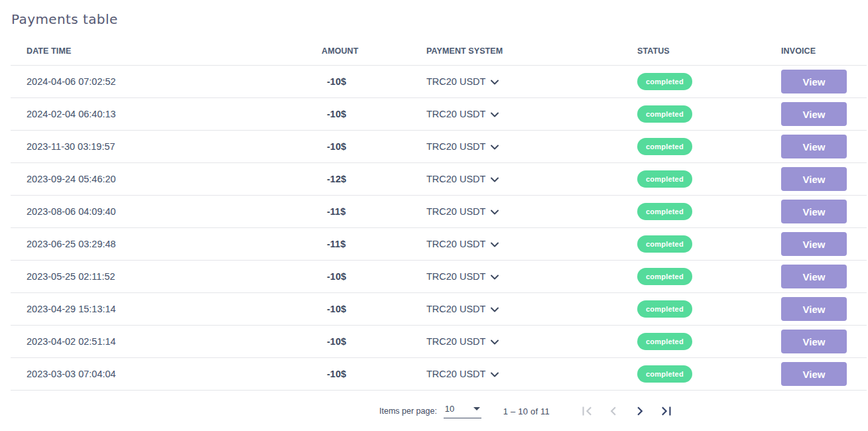 The width and height of the screenshot is (868, 431). What do you see at coordinates (613, 411) in the screenshot?
I see `chevron-left-icon` at bounding box center [613, 411].